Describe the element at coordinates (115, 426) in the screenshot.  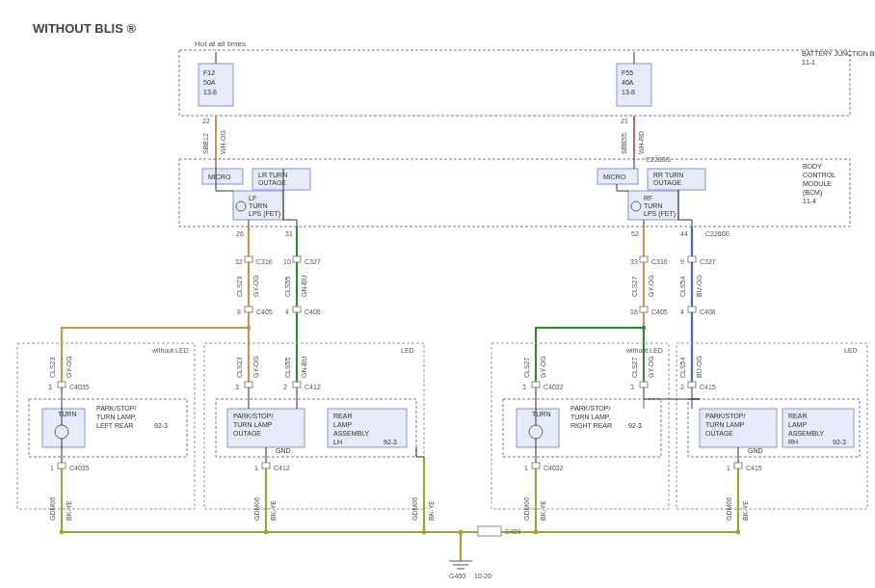
I see `svg-text: LEFT REAR` at that location.